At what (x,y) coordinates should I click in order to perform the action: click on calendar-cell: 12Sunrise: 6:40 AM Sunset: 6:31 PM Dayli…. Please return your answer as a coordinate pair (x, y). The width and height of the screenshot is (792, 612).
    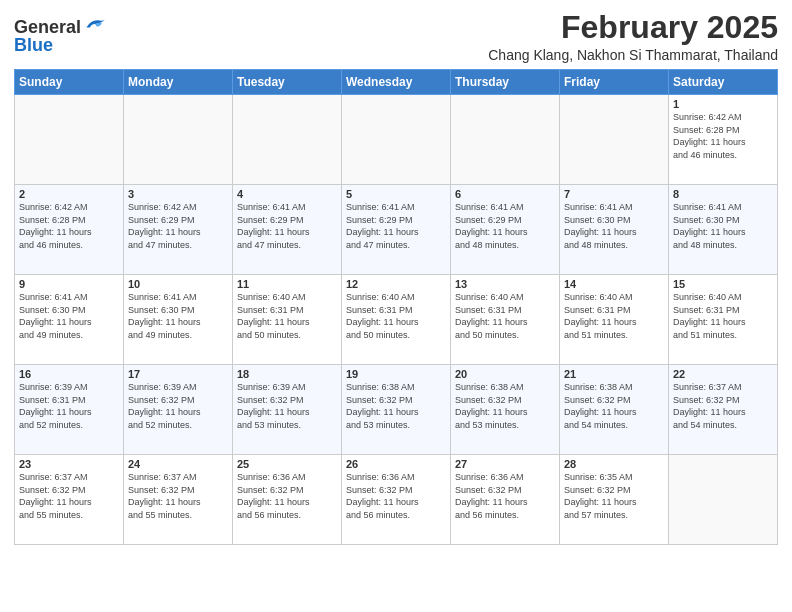
    Looking at the image, I should click on (396, 320).